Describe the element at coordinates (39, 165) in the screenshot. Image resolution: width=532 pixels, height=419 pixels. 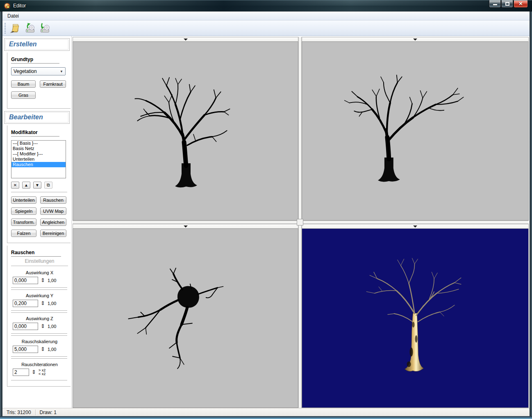
I see `list-item-selected: Rauschen` at that location.